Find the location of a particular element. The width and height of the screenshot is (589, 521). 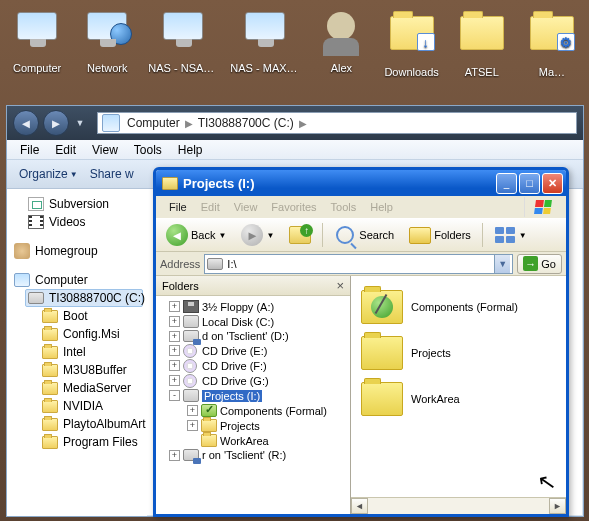

tree-item-r-on-tsclient-r-: +r on 'Tsclient' (R:) is located at coordinates (253, 455).